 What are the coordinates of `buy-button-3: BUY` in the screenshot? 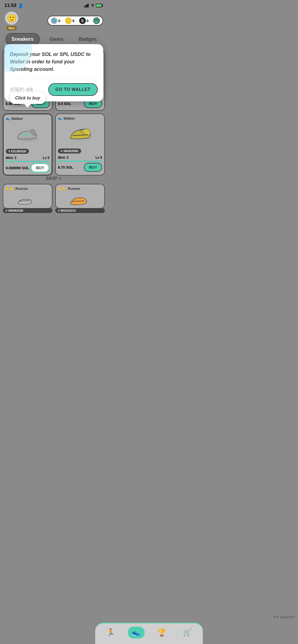 It's located at (40, 168).